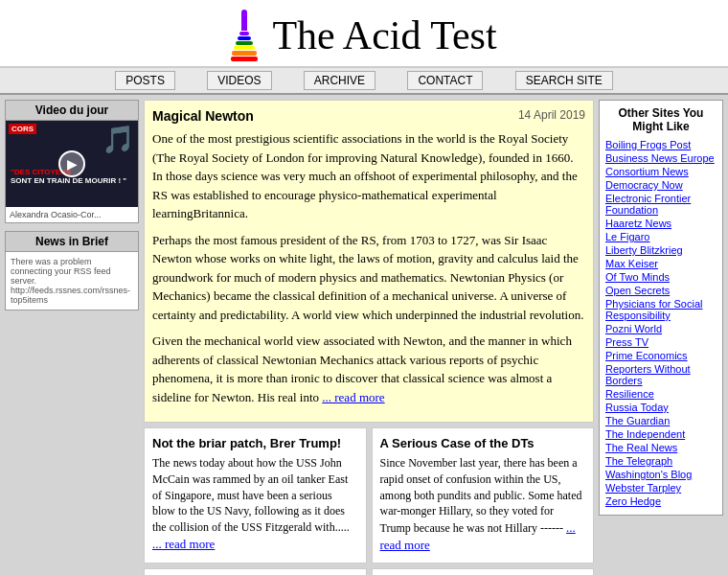 The image size is (728, 575). What do you see at coordinates (661, 356) in the screenshot?
I see `link-prime-econ: Prime Economics` at bounding box center [661, 356].